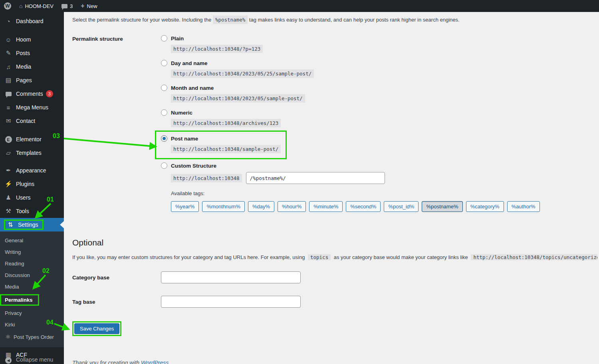 The height and width of the screenshot is (364, 599). I want to click on tag-button-second: %second%, so click(363, 207).